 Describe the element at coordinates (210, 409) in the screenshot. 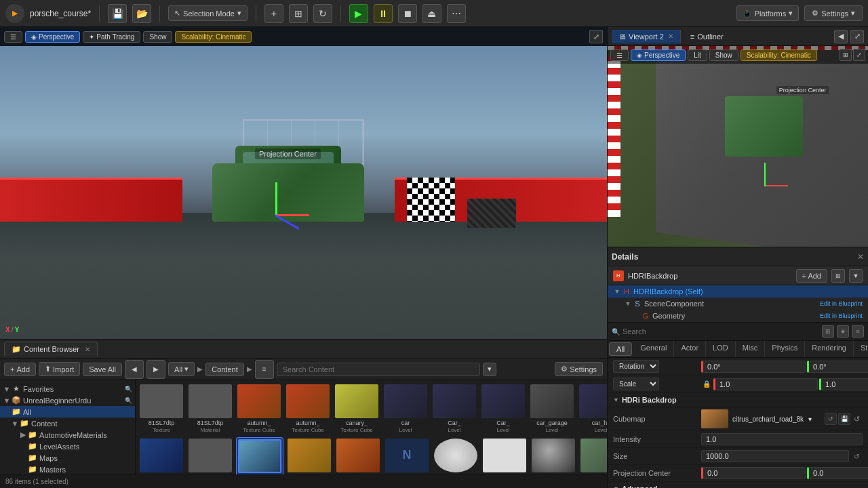

I see `list-item: 81SL7dtp Material` at that location.